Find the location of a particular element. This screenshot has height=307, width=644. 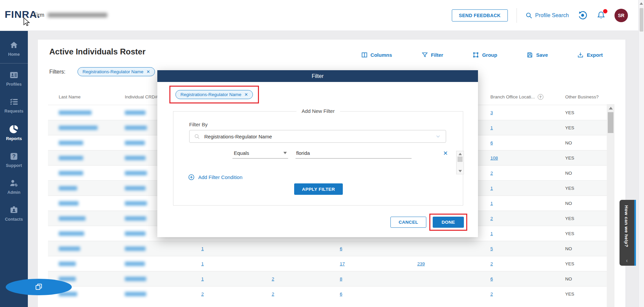

modal-filter-chip: Registrations-Regulator Name ✕ is located at coordinates (214, 95).